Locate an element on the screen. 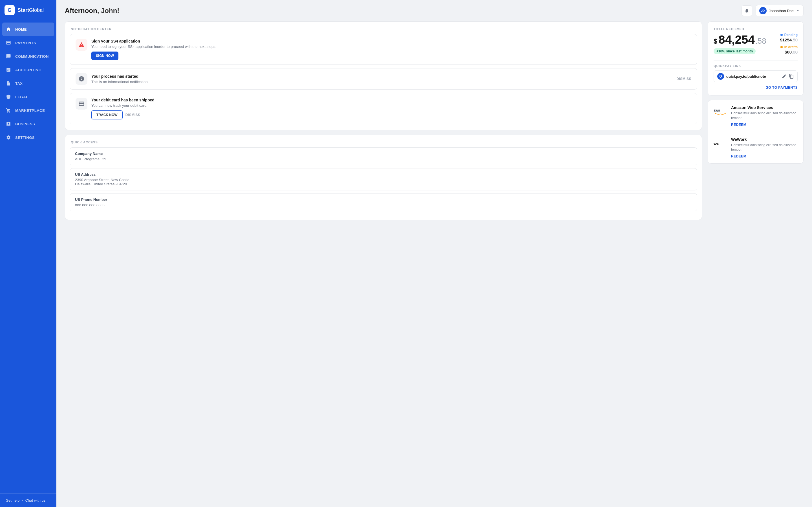 The height and width of the screenshot is (507, 812). aws-desc: Consectetur adipiscing elit, sed do eius… is located at coordinates (764, 116).